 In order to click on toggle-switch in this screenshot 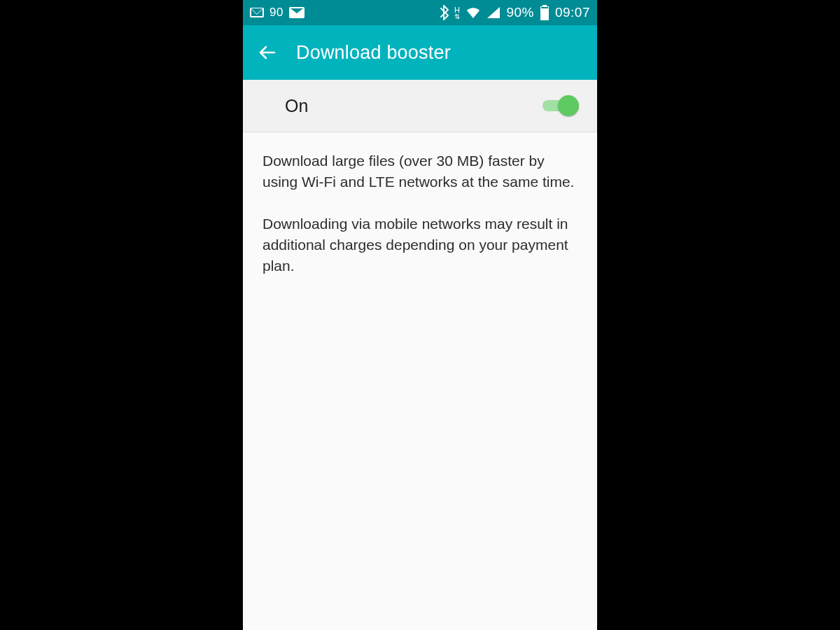, I will do `click(560, 106)`.